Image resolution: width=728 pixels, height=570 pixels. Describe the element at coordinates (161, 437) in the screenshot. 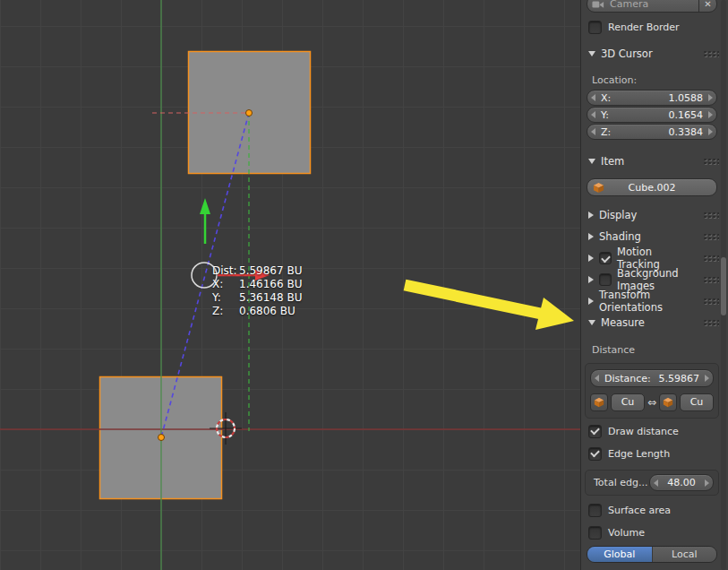

I see `origin-dot-bottom-cube` at that location.